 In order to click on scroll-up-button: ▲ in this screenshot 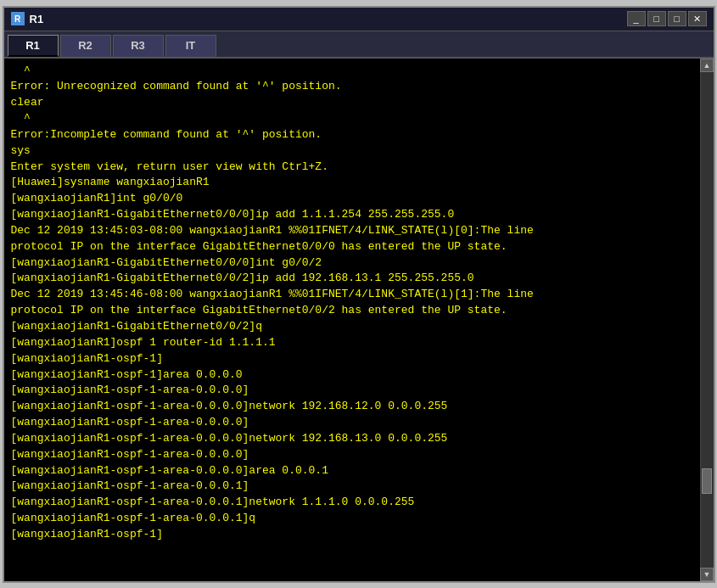, I will do `click(707, 65)`.